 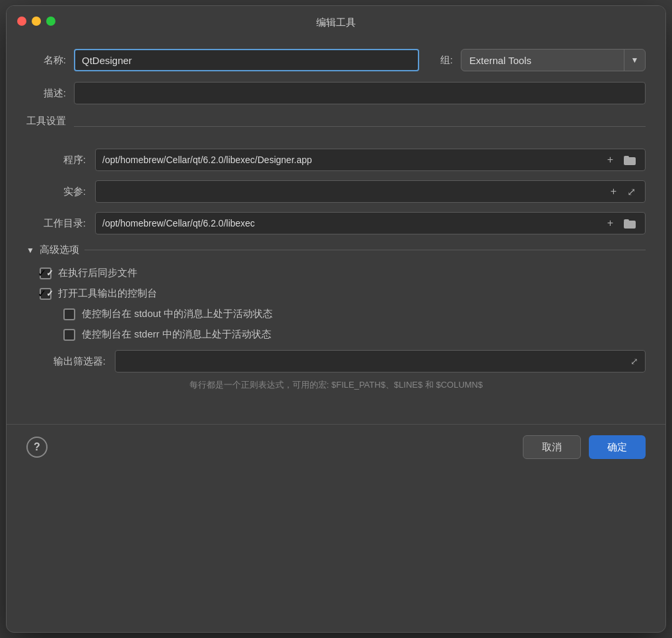 What do you see at coordinates (46, 94) in the screenshot?
I see `desc-label: 描述:` at bounding box center [46, 94].